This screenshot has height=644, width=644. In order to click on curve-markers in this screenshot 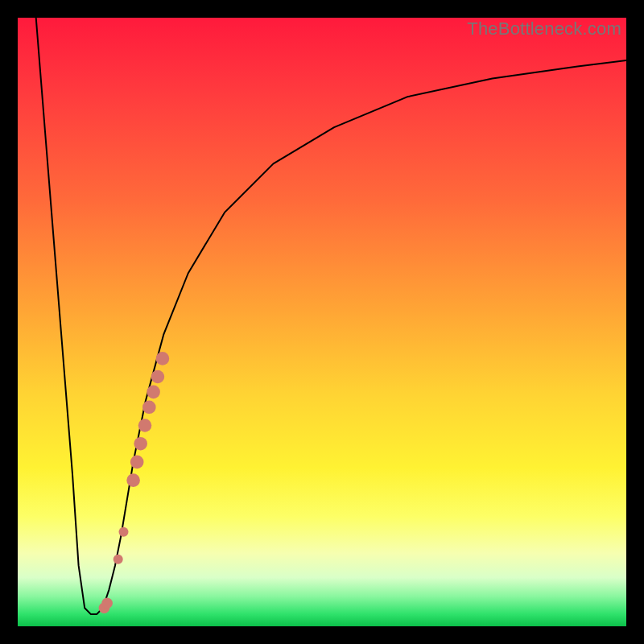, I will do `click(134, 483)`.